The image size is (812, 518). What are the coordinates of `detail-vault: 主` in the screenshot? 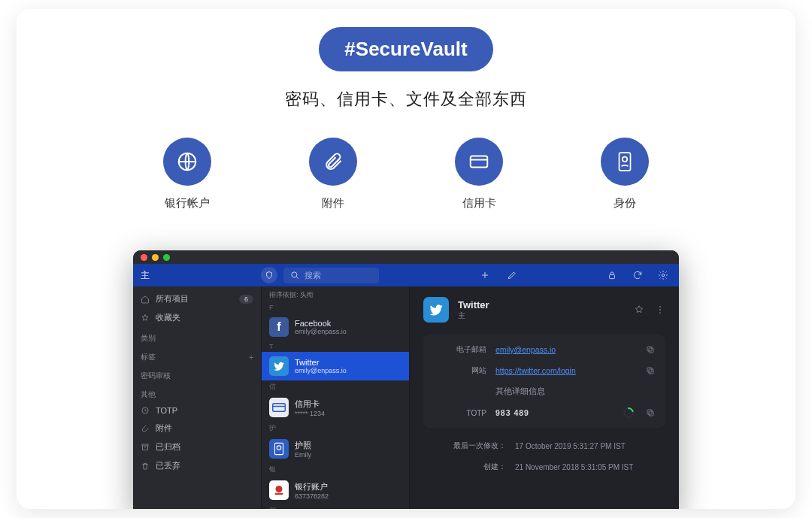 It's located at (541, 316).